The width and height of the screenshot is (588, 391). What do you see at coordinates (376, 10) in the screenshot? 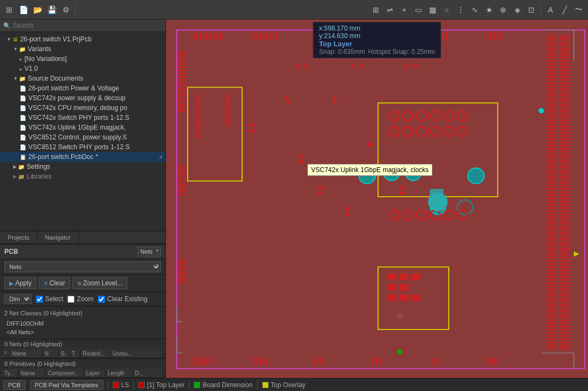
I see `filter-tool-icon: ⊞` at bounding box center [376, 10].